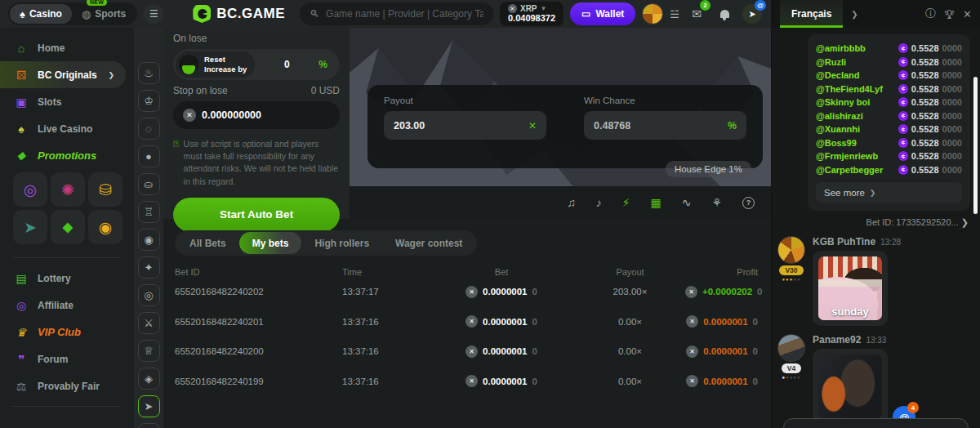  Describe the element at coordinates (67, 278) in the screenshot. I see `sidebar-item: ▤ Lottery` at that location.